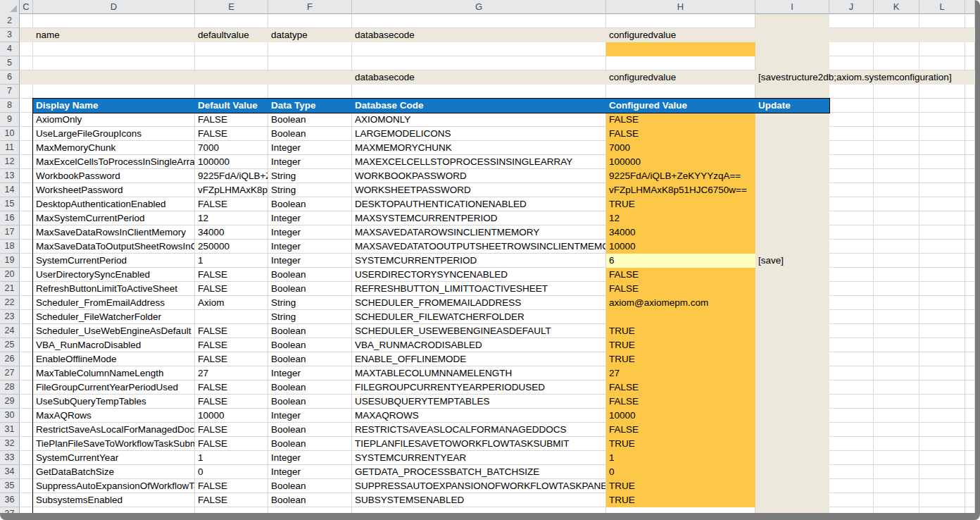 This screenshot has width=980, height=520. Describe the element at coordinates (114, 148) in the screenshot. I see `cell-D11: MaxMemoryChunk` at that location.